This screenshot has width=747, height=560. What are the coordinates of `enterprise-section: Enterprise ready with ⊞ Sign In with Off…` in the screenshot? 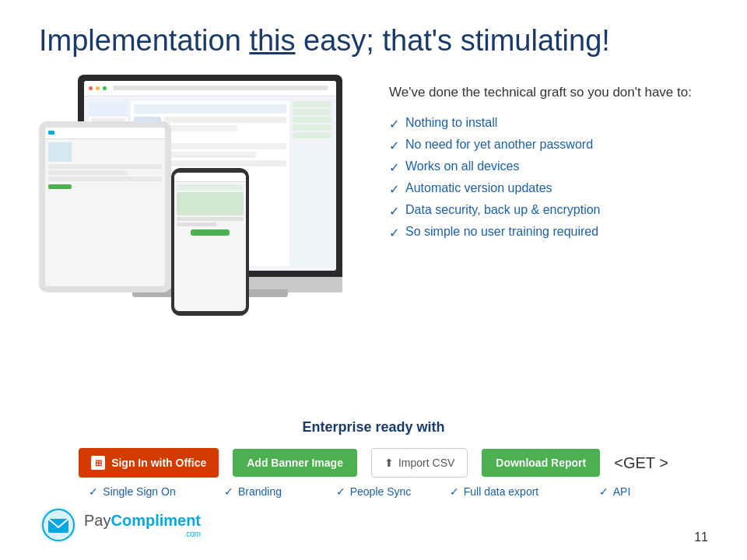 It's located at (374, 459).